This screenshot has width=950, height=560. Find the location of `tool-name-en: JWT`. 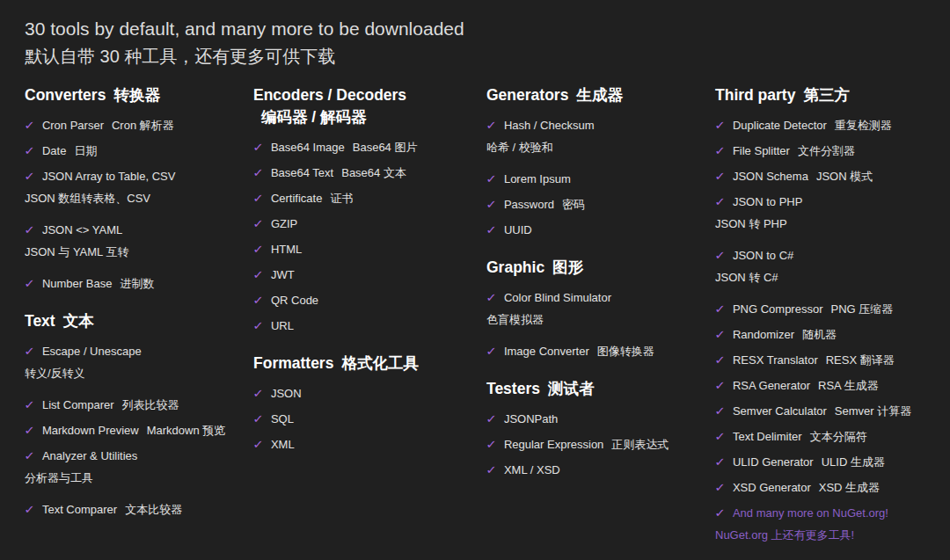

tool-name-en: JWT is located at coordinates (283, 274).